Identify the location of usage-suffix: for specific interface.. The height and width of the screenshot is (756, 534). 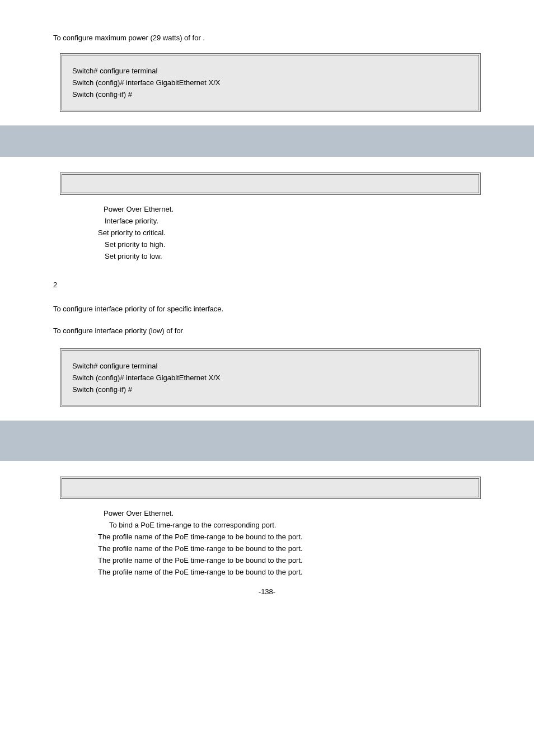
(190, 309).